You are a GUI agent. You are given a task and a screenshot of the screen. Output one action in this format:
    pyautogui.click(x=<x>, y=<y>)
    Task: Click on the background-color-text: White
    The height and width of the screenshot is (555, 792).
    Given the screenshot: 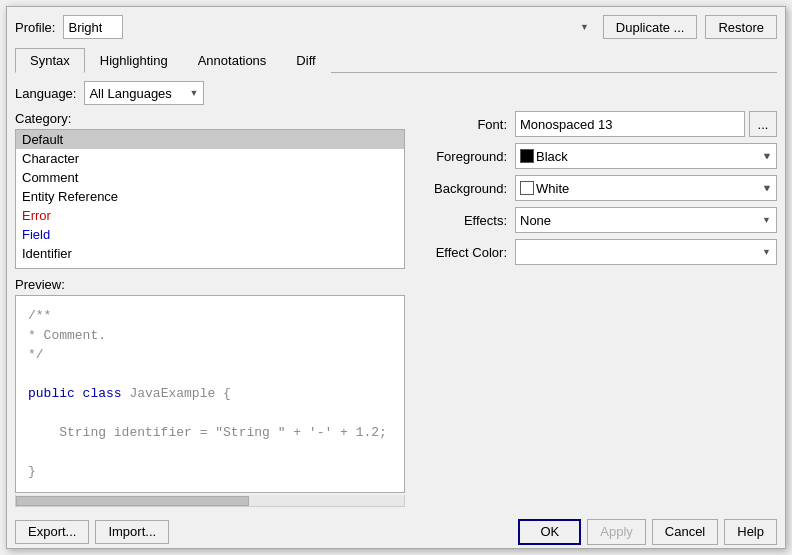 What is the action you would take?
    pyautogui.click(x=648, y=188)
    